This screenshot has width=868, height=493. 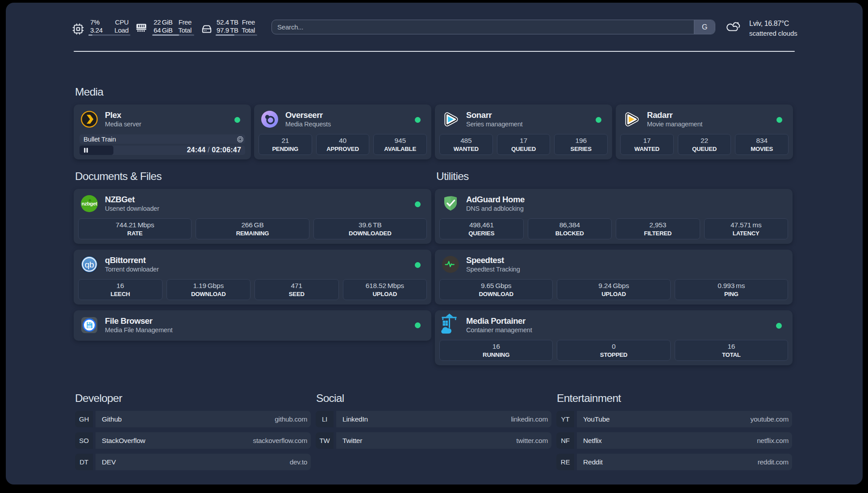 I want to click on svg-text: qb, so click(x=89, y=264).